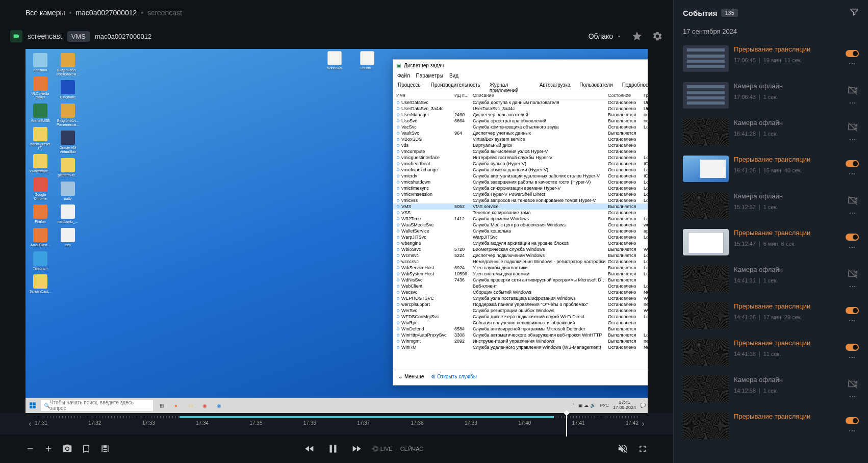 The width and height of the screenshot is (868, 463). Describe the element at coordinates (596, 86) in the screenshot. I see `taskmgr-tab: Пользователи` at that location.